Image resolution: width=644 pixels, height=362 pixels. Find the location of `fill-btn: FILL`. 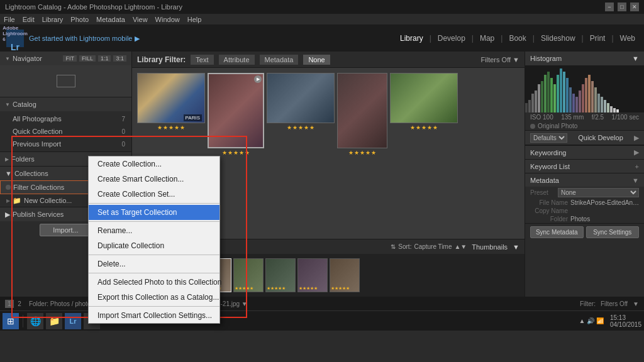

fill-btn: FILL is located at coordinates (87, 58).